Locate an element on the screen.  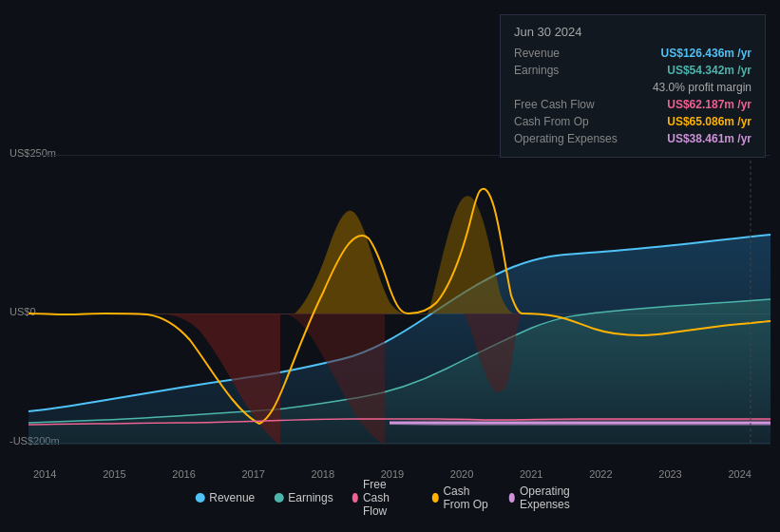
opex-area is located at coordinates (580, 424).